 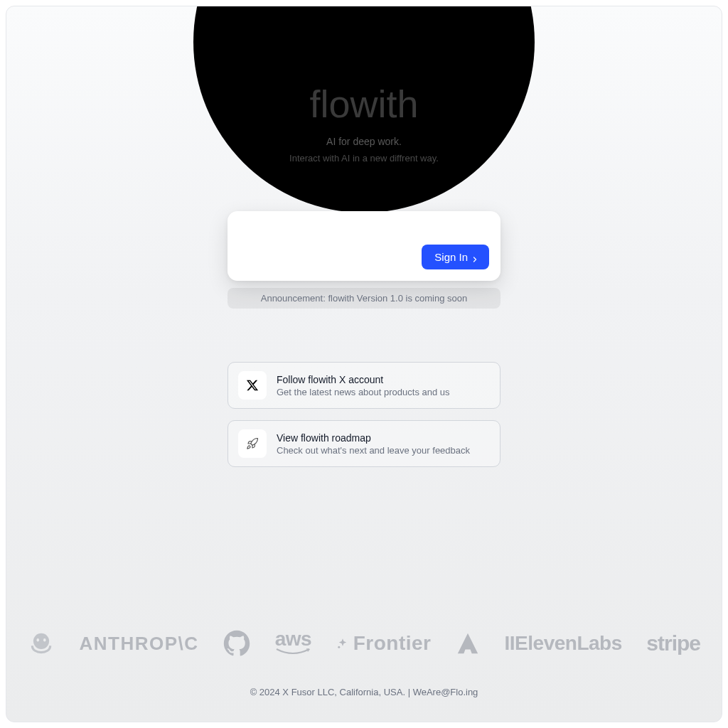 What do you see at coordinates (364, 385) in the screenshot?
I see `card-follow-x: Follow flowith X account Get the latest …` at bounding box center [364, 385].